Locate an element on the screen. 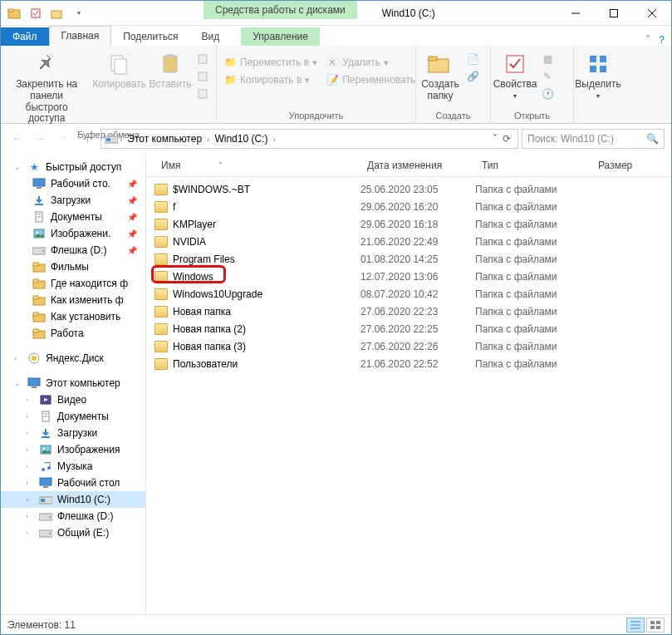  breadcrumb-pc: Этот компьютер is located at coordinates (164, 139).